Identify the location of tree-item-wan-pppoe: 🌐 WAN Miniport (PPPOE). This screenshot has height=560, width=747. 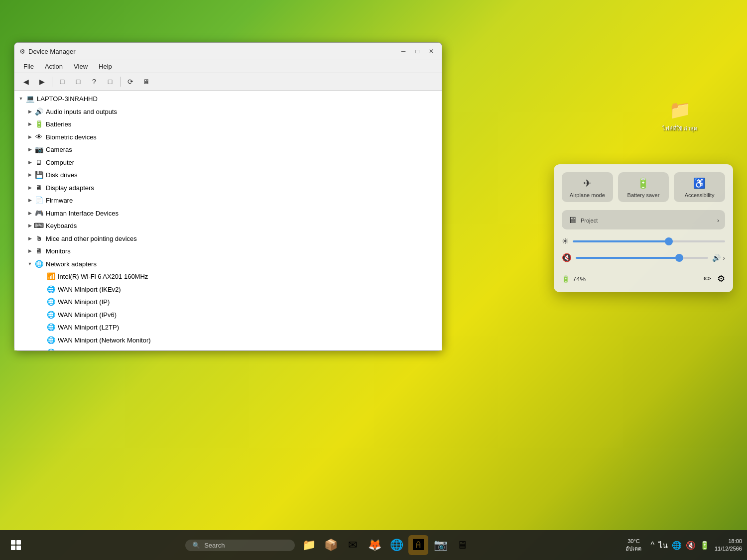
(228, 348).